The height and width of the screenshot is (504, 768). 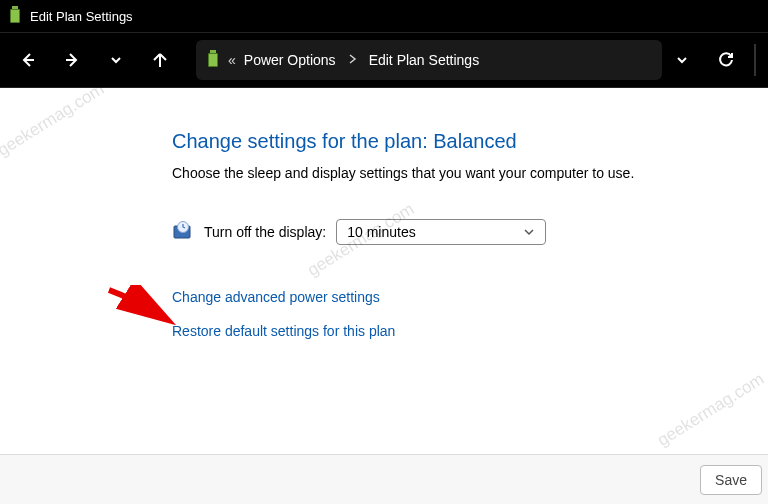 I want to click on save-button: Save, so click(x=731, y=480).